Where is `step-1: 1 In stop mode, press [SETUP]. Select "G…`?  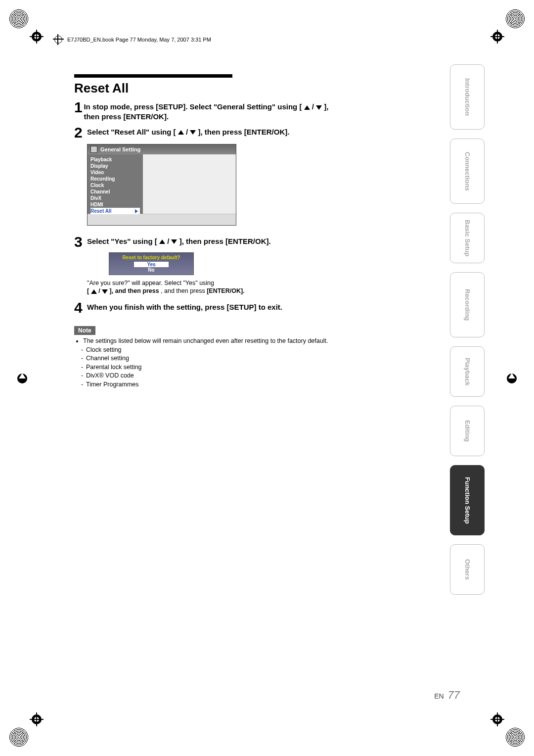
step-1: 1 In stop mode, press [SETUP]. Select "G… is located at coordinates (203, 111).